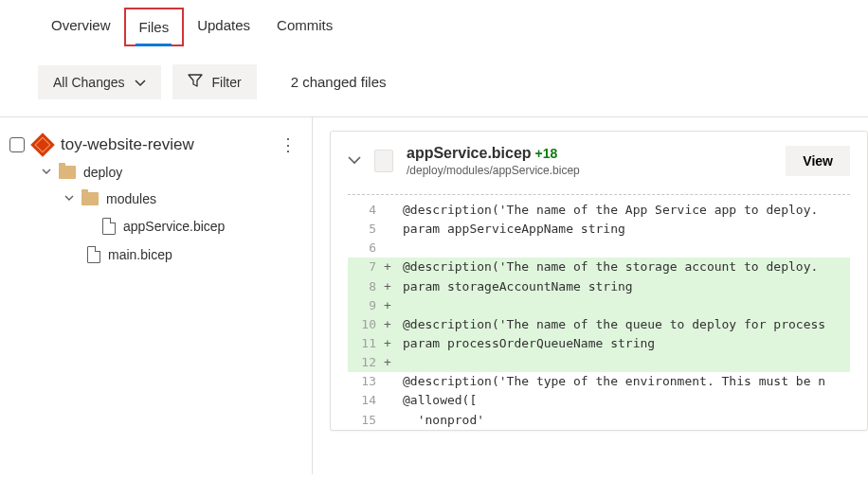 Image resolution: width=868 pixels, height=480 pixels. I want to click on line-number: 9, so click(366, 306).